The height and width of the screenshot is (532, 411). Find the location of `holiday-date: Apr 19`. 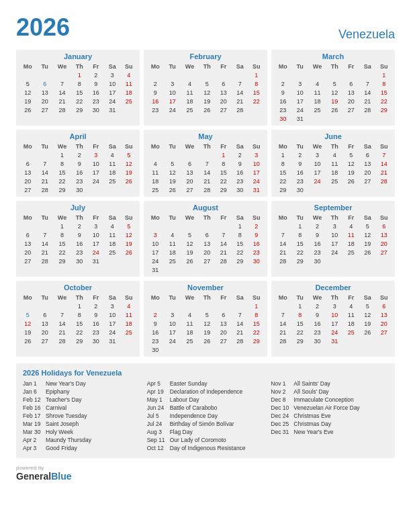

holiday-date: Apr 19 is located at coordinates (157, 392).